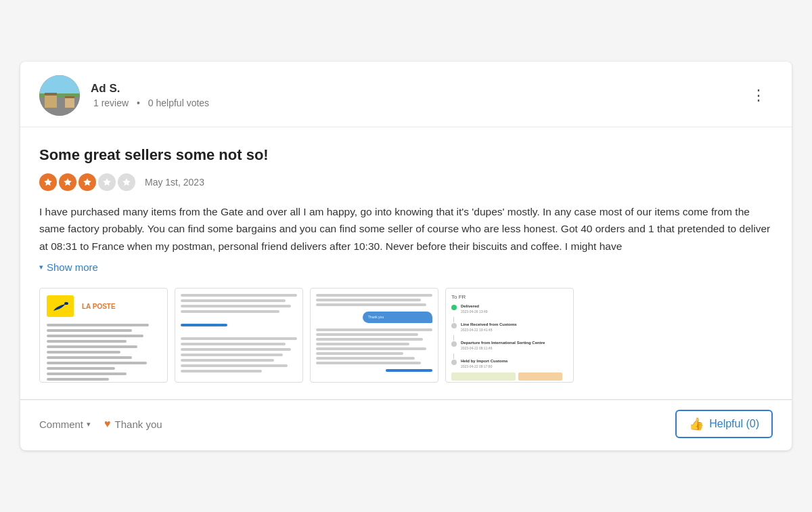 The image size is (812, 512). What do you see at coordinates (406, 182) in the screenshot?
I see `rating-row: May 1st, 2023` at bounding box center [406, 182].